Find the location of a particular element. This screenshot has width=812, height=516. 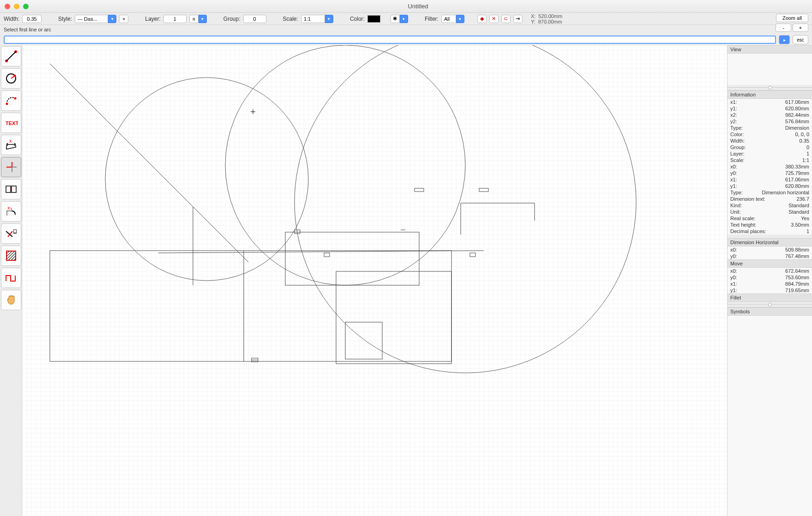

settings-menu: ✱ ▾ is located at coordinates (399, 19).